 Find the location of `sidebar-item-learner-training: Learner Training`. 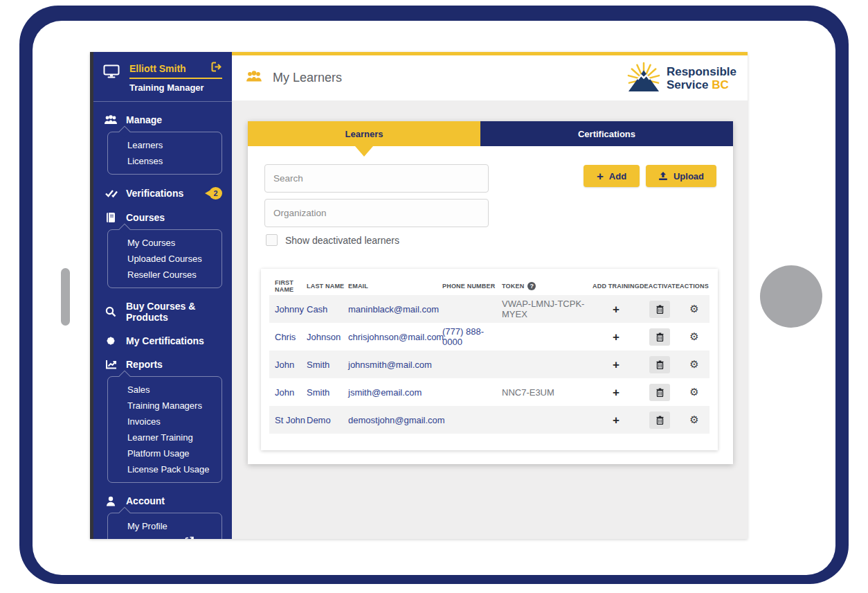

sidebar-item-learner-training: Learner Training is located at coordinates (174, 438).